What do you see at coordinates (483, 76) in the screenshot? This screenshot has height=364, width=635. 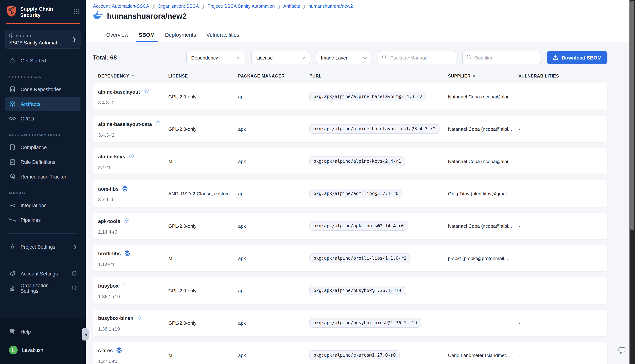 I see `column-header-supplier: SUPPLIER ▲▼` at bounding box center [483, 76].